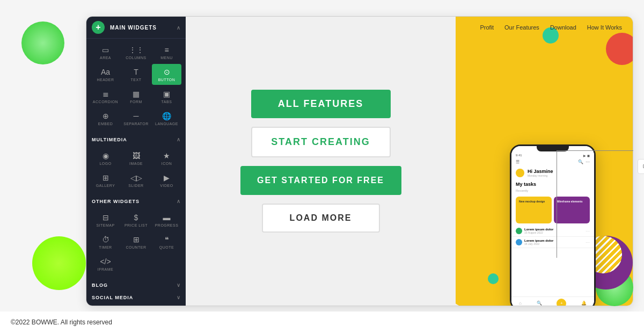 The width and height of the screenshot is (644, 333). I want to click on nav-download: Download, so click(564, 27).